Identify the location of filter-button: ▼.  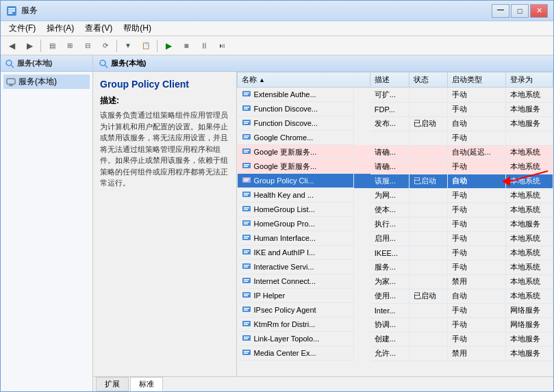
(128, 46).